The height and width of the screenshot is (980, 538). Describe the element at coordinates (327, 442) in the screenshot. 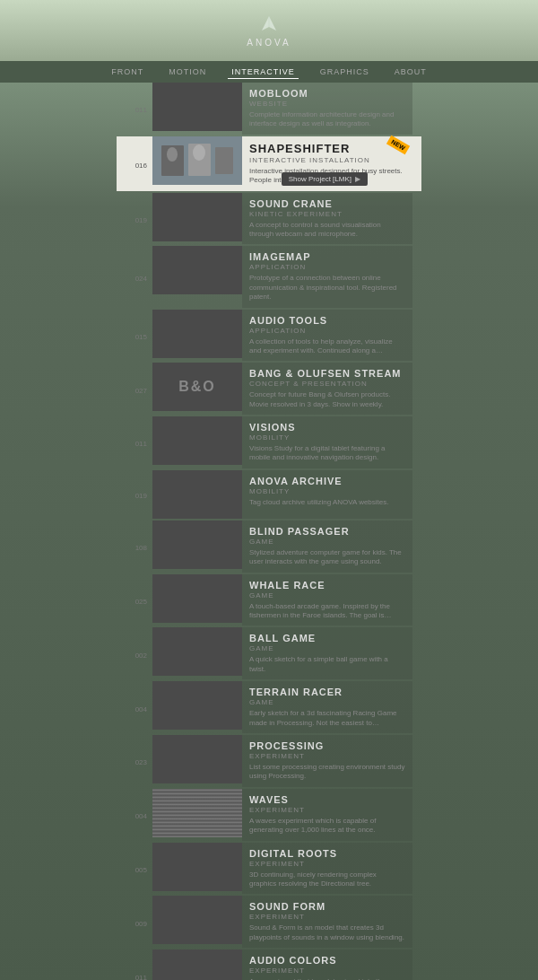

I see `project-info: VISIONS MOBILITY Visions Study for a dig…` at that location.